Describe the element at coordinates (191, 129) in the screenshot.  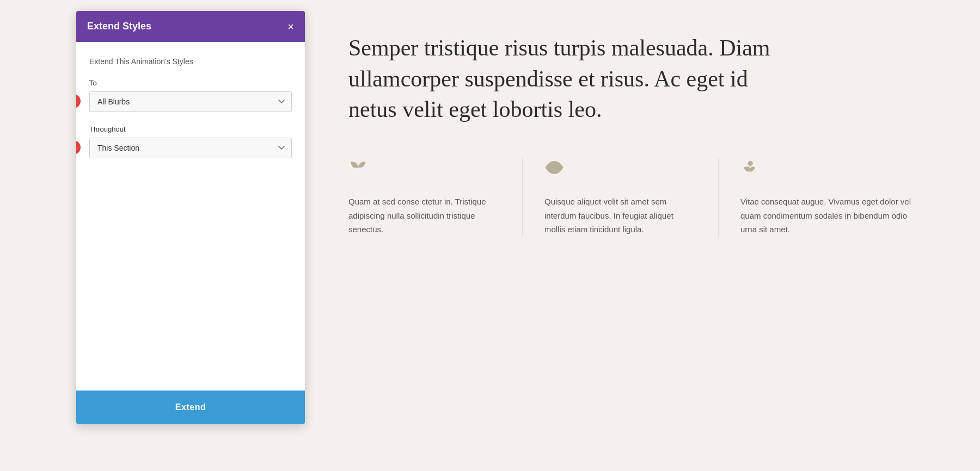
I see `form-label-throughout: Throughout` at that location.